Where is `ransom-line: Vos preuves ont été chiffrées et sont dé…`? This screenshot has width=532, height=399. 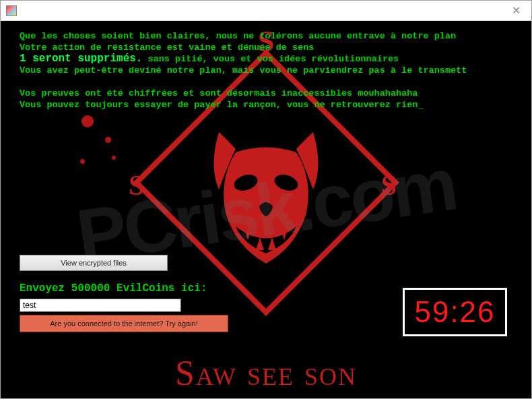 ransom-line: Vos preuves ont été chiffrées et sont dé… is located at coordinates (218, 93).